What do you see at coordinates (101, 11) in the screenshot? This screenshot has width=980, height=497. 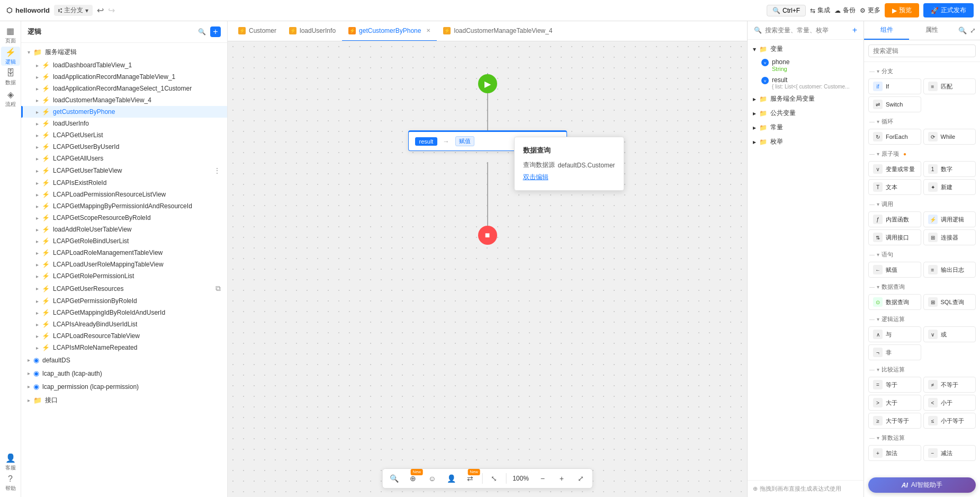 I see `undo-button: ↩` at bounding box center [101, 11].